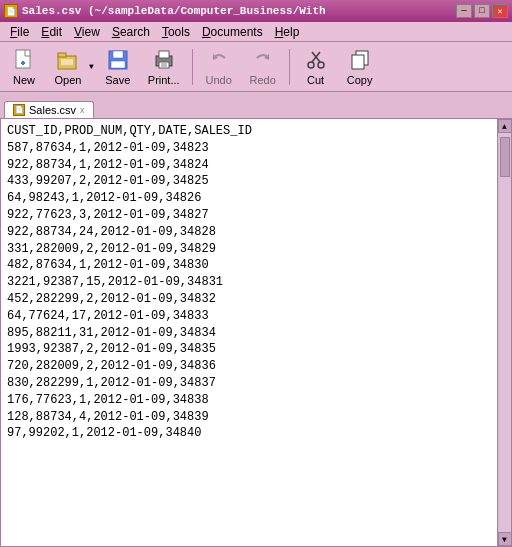 Image resolution: width=512 pixels, height=547 pixels. I want to click on maximize-button: □, so click(482, 11).